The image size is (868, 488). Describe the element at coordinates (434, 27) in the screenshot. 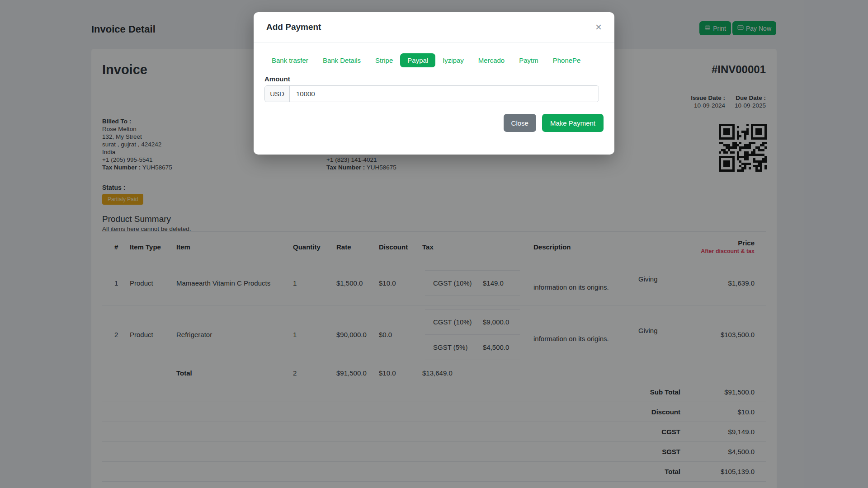

I see `modal-header: Add Payment ×` at that location.